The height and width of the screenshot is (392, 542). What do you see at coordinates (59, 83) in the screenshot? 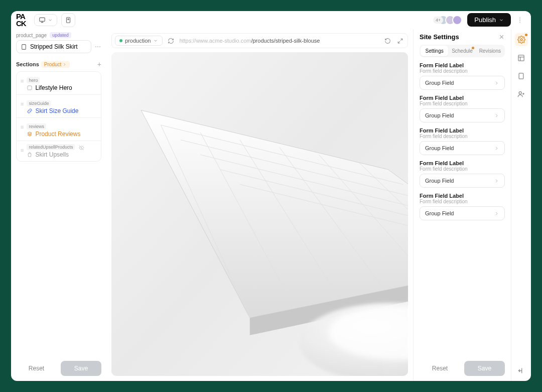
I see `section-item: ≡ hero Lifestyle Hero` at bounding box center [59, 83].